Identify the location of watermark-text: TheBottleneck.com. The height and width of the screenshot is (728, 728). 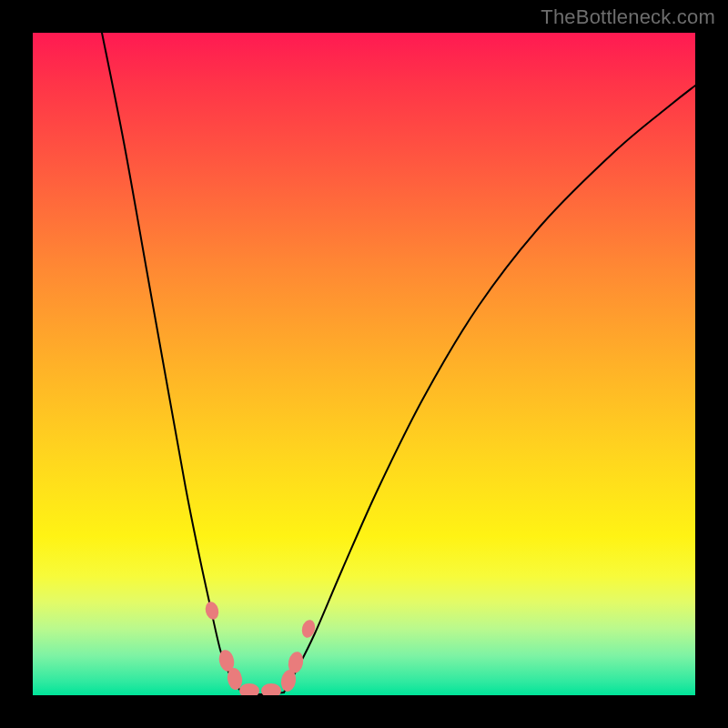
(628, 17).